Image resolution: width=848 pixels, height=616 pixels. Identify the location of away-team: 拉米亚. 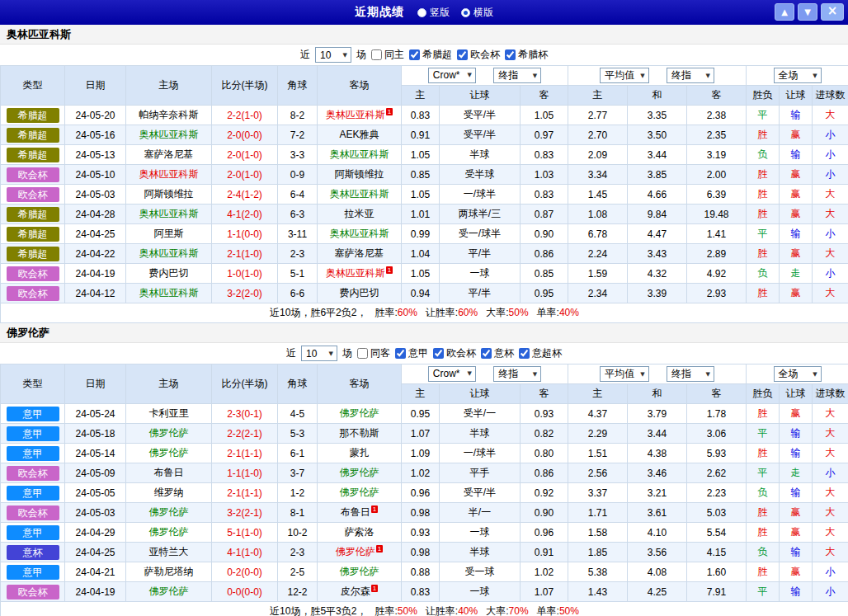
(360, 214).